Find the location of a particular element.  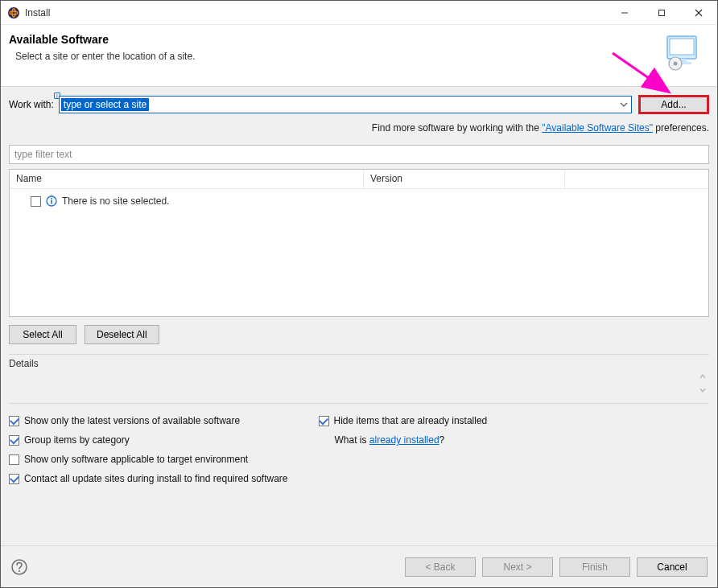

options-section: Show only the latest versions of availab… is located at coordinates (359, 450).